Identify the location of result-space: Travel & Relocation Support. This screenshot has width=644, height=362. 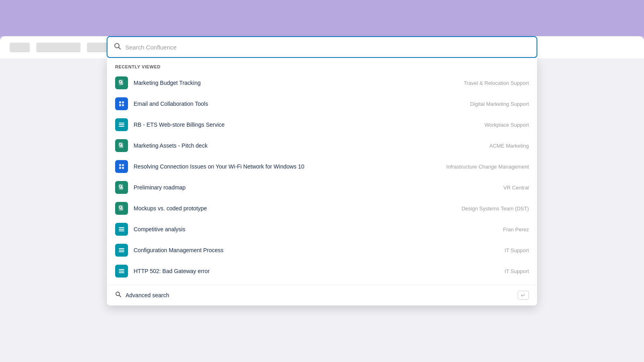
(492, 83).